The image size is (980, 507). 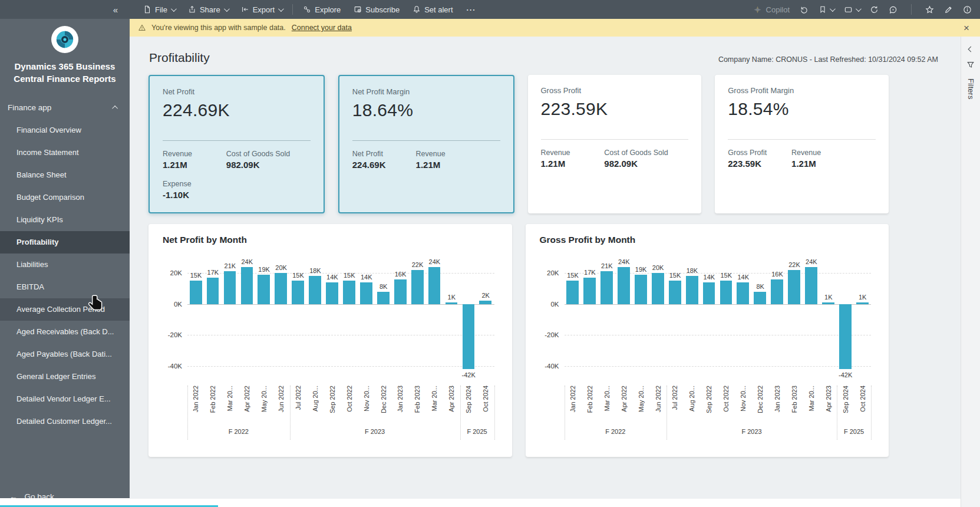 What do you see at coordinates (65, 175) in the screenshot?
I see `sidebar-item-balance-sheet: Balance Sheet` at bounding box center [65, 175].